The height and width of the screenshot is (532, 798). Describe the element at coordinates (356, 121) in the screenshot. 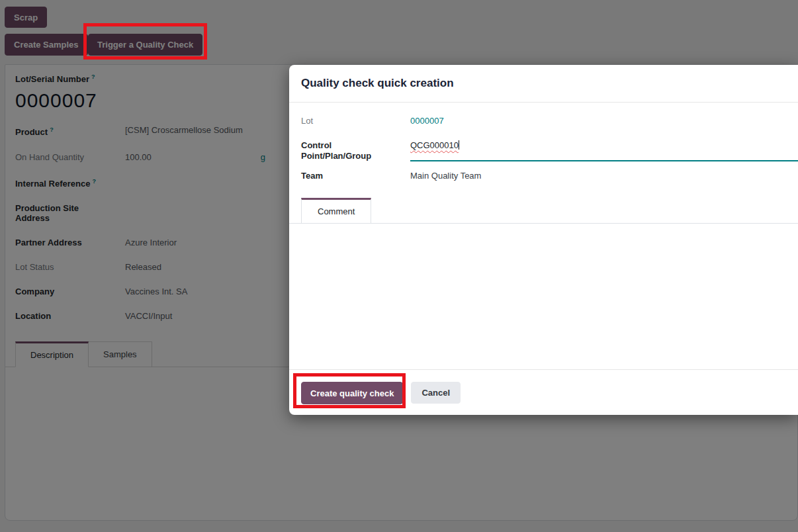

I see `lot-label: Lot` at that location.